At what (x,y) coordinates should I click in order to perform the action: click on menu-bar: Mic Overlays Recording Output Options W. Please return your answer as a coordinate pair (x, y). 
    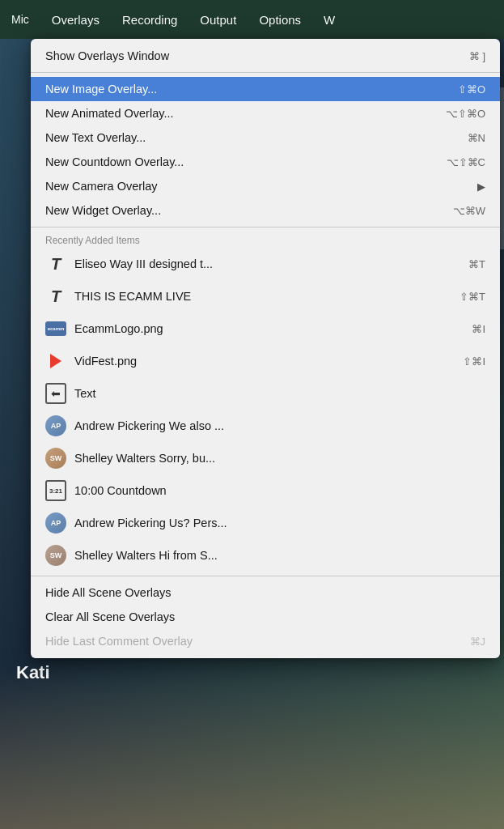
    Looking at the image, I should click on (252, 19).